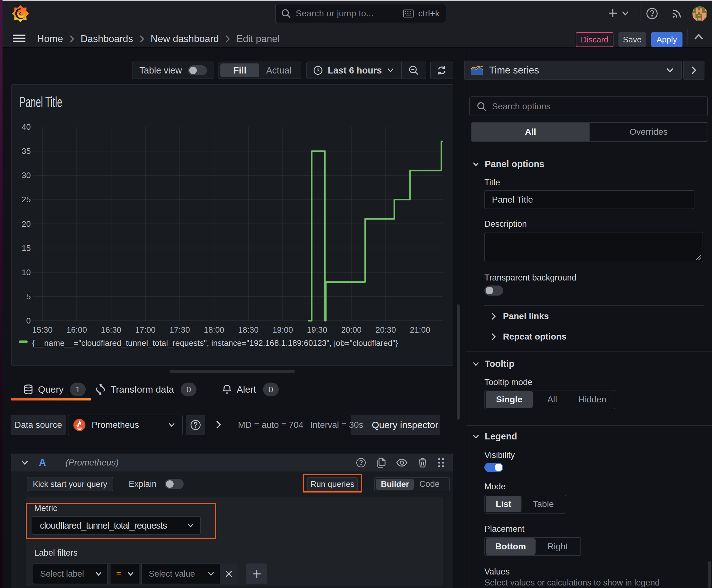  I want to click on svg-text: 30, so click(26, 175).